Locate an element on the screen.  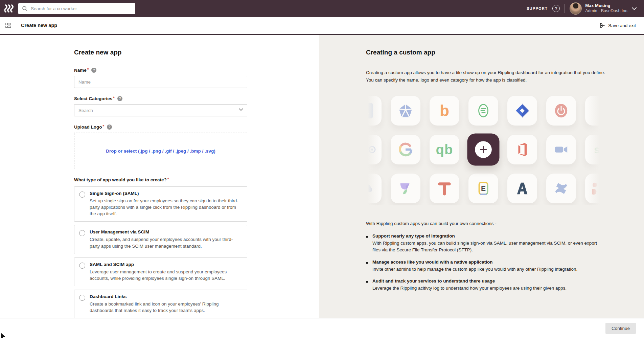
mouse-cursor is located at coordinates (3, 335).